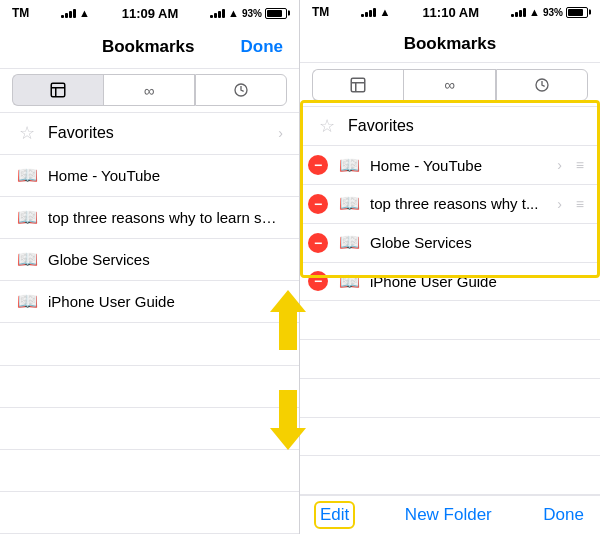  Describe the element at coordinates (276, 14) in the screenshot. I see `left-battery-icon` at that location.